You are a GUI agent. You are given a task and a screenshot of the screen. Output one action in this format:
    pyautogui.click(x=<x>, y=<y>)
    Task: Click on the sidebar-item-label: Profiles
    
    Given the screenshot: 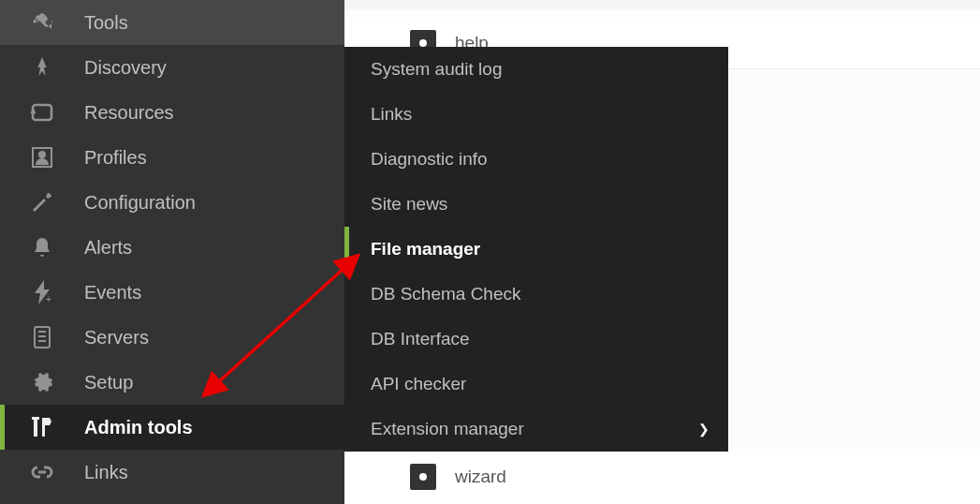 What is the action you would take?
    pyautogui.click(x=214, y=157)
    